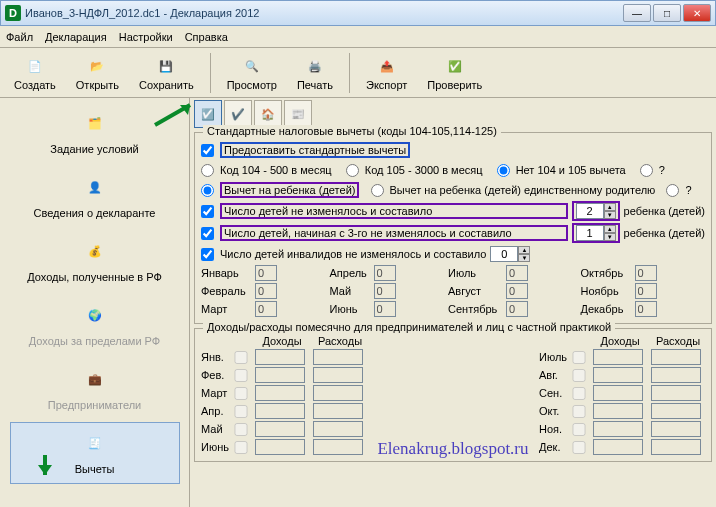 The height and width of the screenshot is (507, 716). What do you see at coordinates (667, 13) in the screenshot?
I see `maximize-button: □` at bounding box center [667, 13].